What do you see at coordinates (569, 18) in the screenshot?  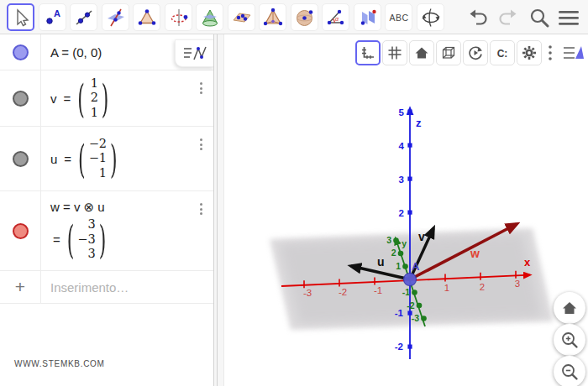 I see `menu-button` at bounding box center [569, 18].